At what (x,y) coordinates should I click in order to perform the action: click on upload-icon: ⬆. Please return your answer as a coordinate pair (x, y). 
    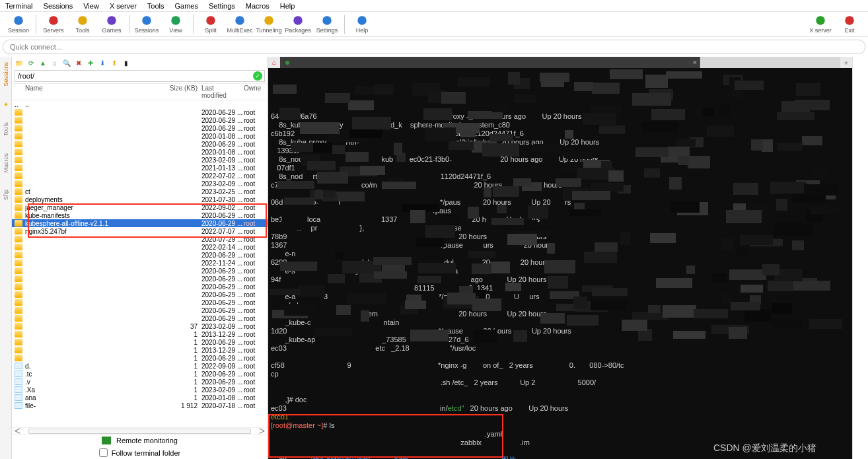
    Looking at the image, I should click on (114, 63).